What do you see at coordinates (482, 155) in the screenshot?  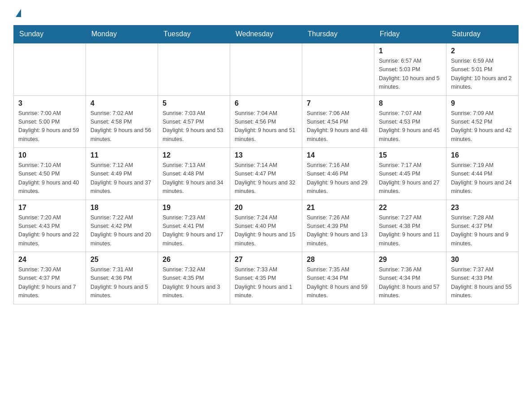 I see `day-number: 16` at bounding box center [482, 155].